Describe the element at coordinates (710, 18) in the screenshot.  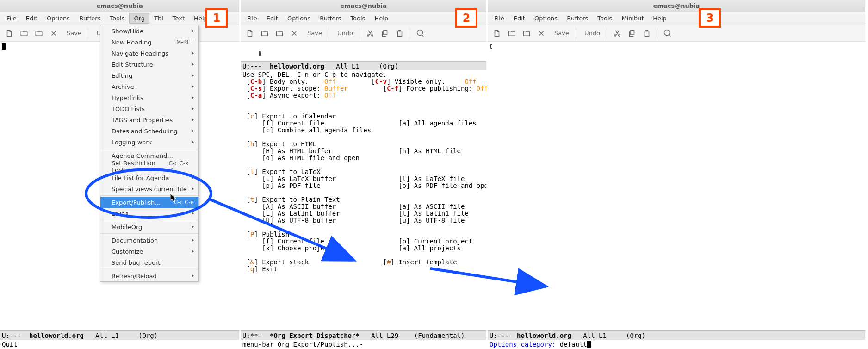
I see `annotation-step-3: 3` at that location.